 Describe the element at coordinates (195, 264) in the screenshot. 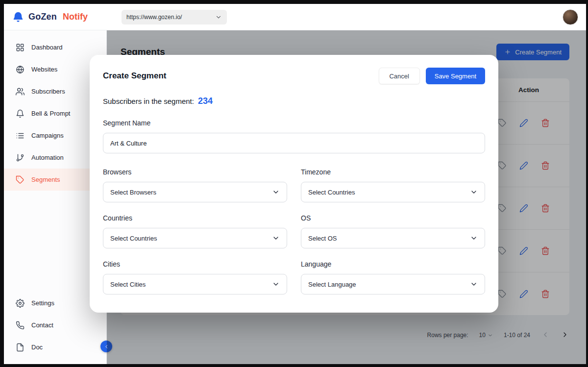

I see `cities-label: Cities` at that location.